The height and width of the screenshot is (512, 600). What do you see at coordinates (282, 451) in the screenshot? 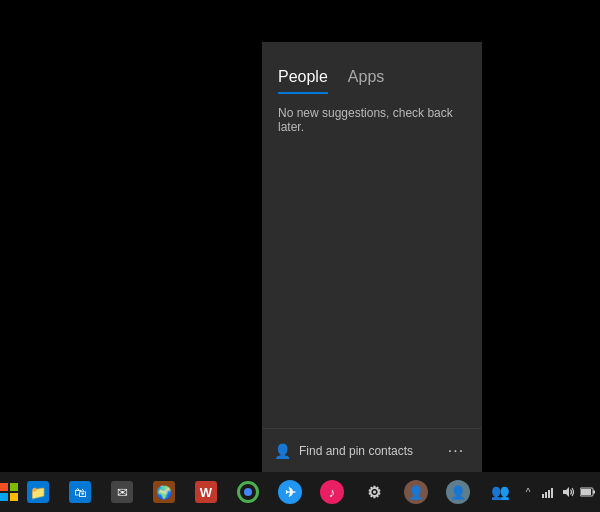
I see `person-icon: 👤` at bounding box center [282, 451].